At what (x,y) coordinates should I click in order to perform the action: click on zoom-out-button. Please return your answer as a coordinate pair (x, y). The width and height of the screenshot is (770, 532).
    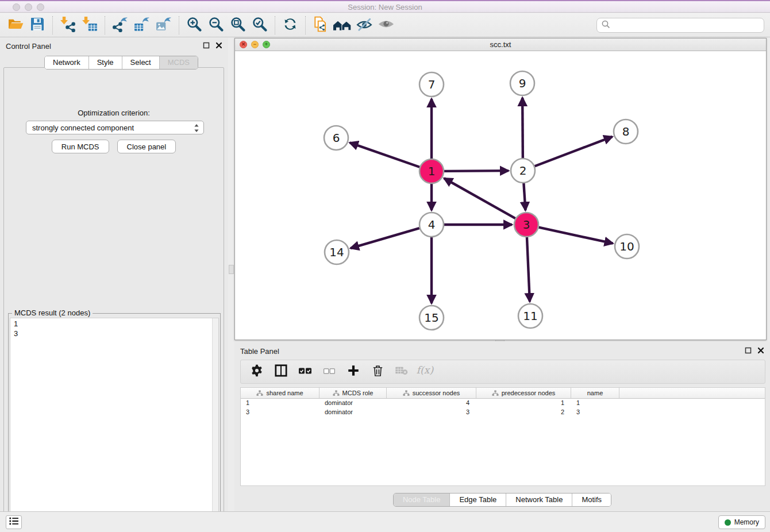
    Looking at the image, I should click on (216, 25).